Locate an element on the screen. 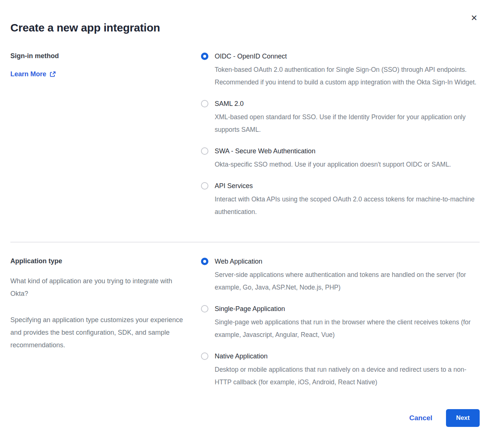  option-label: API Services is located at coordinates (346, 186).